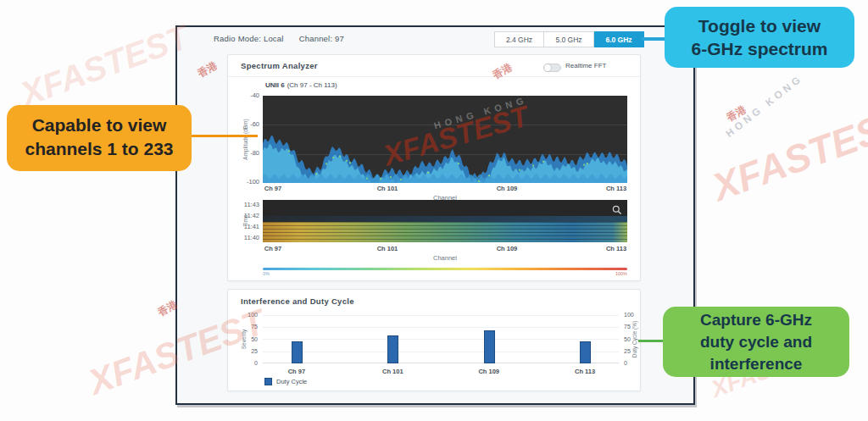 The height and width of the screenshot is (421, 868). What do you see at coordinates (302, 85) in the screenshot?
I see `unii-band-label: UNII 6(Ch 97 - Ch 113)` at bounding box center [302, 85].